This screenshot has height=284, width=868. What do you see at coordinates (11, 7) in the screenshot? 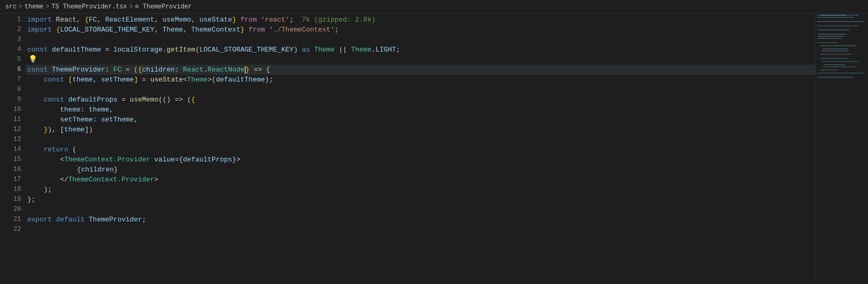
I see `breadcrumb-src: src` at bounding box center [11, 7].